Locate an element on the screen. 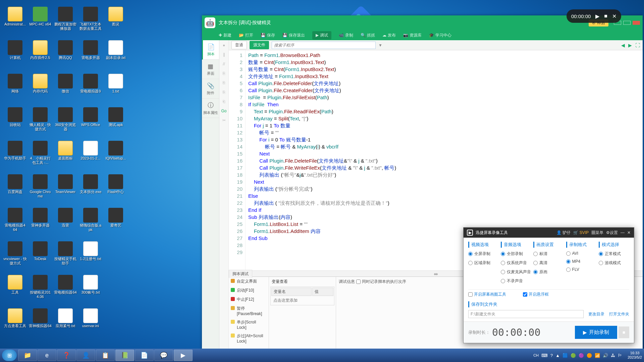  desktop-icon: 文本拆分.exe is located at coordinates (91, 184).